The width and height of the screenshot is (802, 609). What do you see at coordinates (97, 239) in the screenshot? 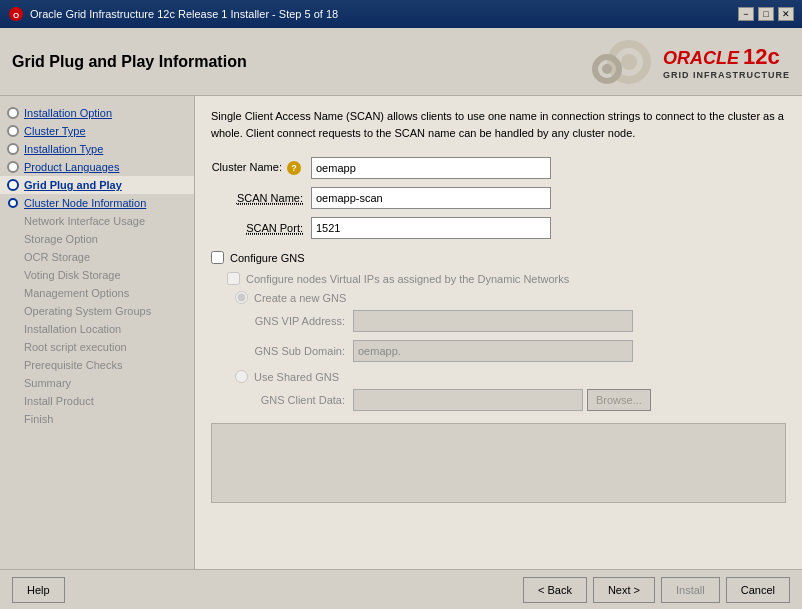
I see `sidebar-item-storage-option: Storage Option` at bounding box center [97, 239].